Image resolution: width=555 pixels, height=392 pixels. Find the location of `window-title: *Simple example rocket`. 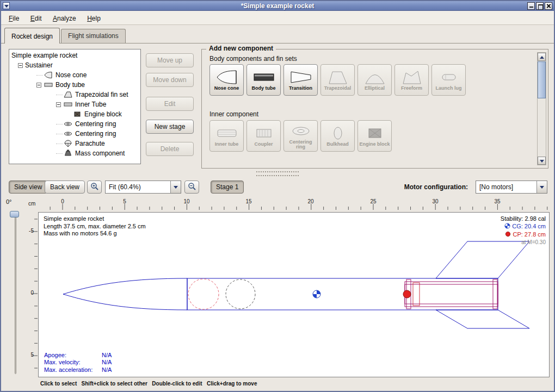

window-title: *Simple example rocket is located at coordinates (278, 6).